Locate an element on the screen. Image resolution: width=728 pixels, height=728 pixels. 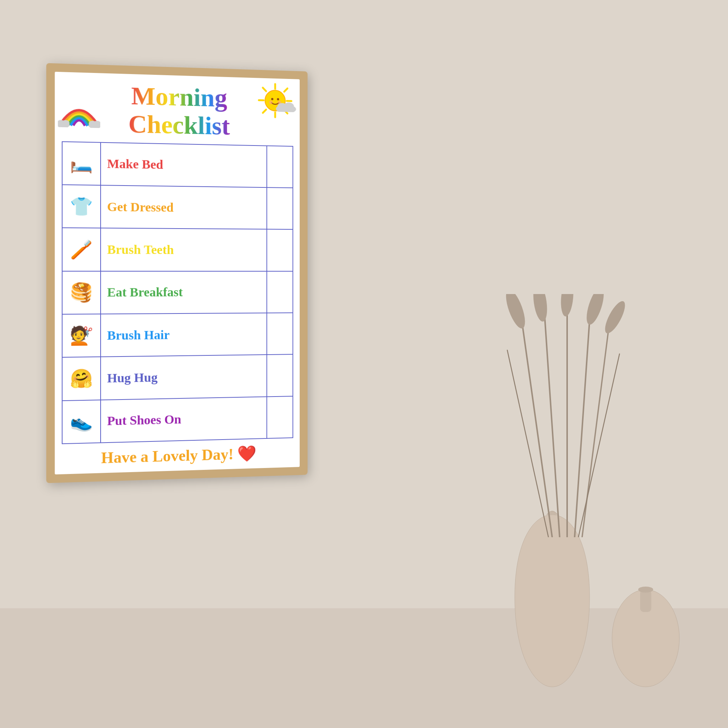
item-icon-3: 🪥 is located at coordinates (81, 249).